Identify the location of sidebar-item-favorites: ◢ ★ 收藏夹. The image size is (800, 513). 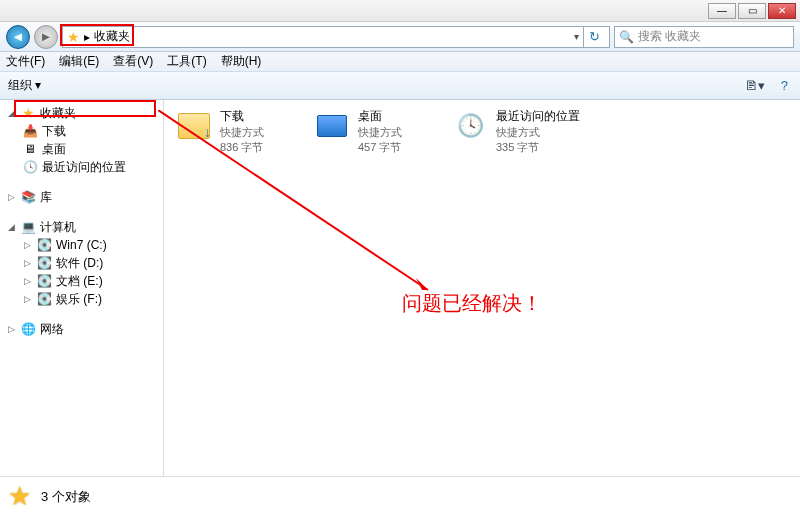
(82, 113).